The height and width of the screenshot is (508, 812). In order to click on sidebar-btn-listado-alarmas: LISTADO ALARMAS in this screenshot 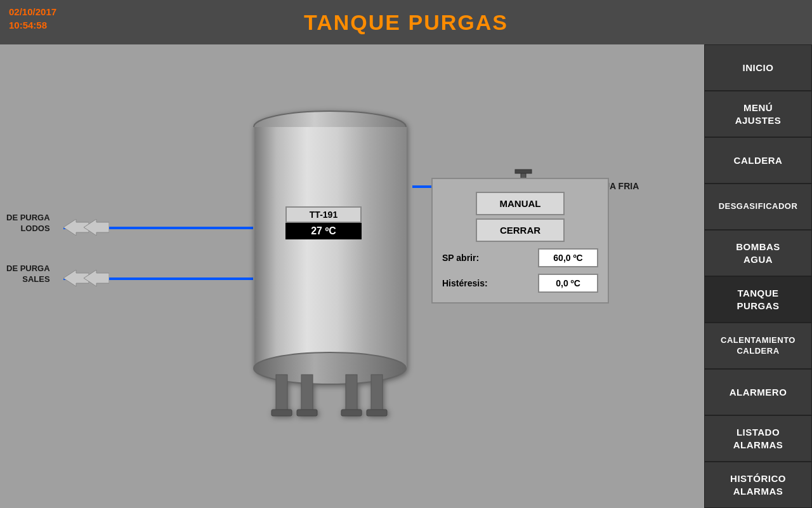, I will do `click(758, 438)`.